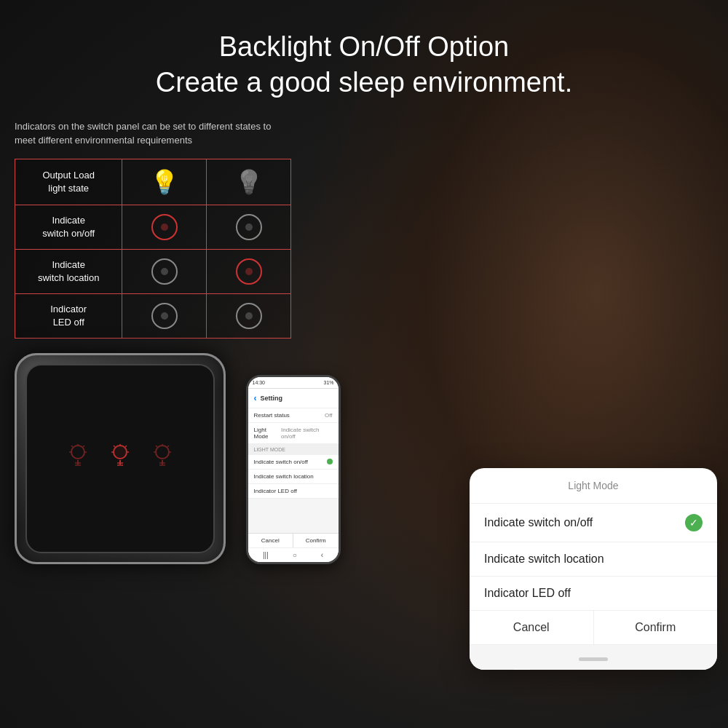 The image size is (728, 728). What do you see at coordinates (153, 316) in the screenshot?
I see `table-row: IndicatorLED off` at bounding box center [153, 316].